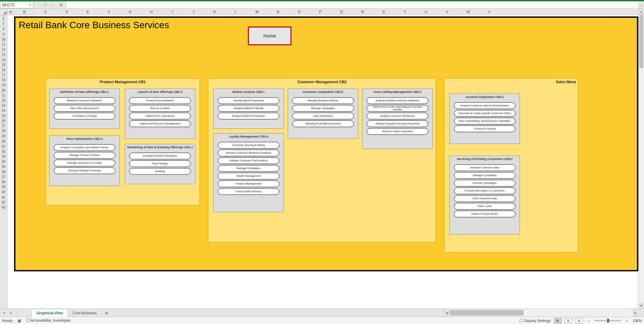  What do you see at coordinates (25, 12) in the screenshot?
I see `column-header: B` at bounding box center [25, 12].